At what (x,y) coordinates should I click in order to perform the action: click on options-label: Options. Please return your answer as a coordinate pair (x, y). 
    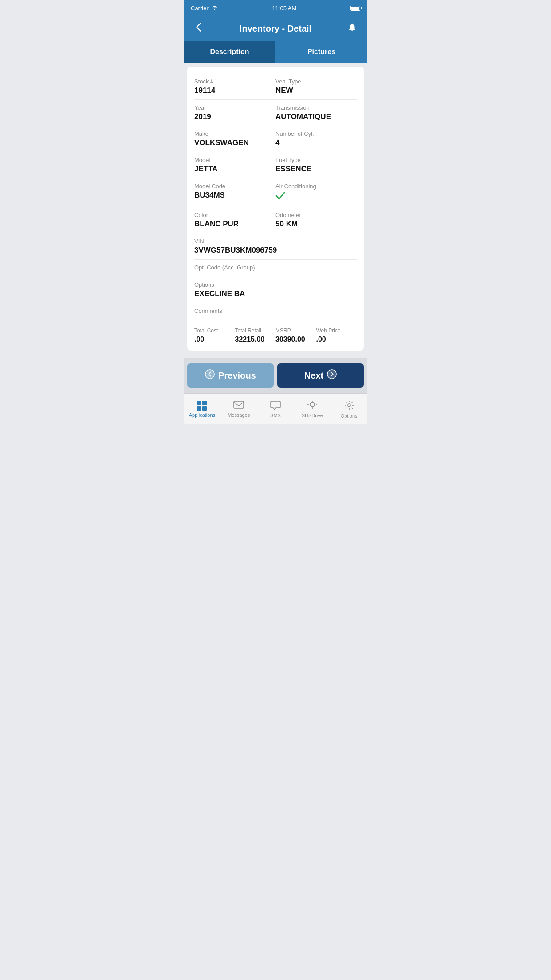
    Looking at the image, I should click on (349, 416).